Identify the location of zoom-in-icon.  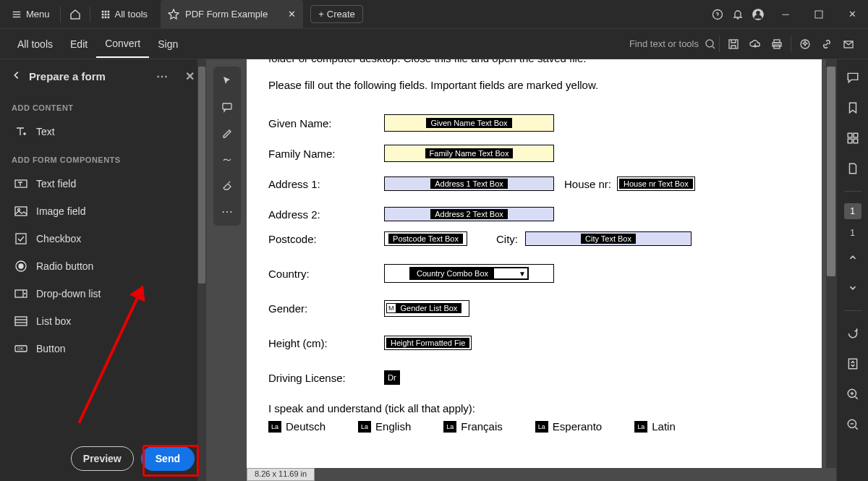
(853, 394).